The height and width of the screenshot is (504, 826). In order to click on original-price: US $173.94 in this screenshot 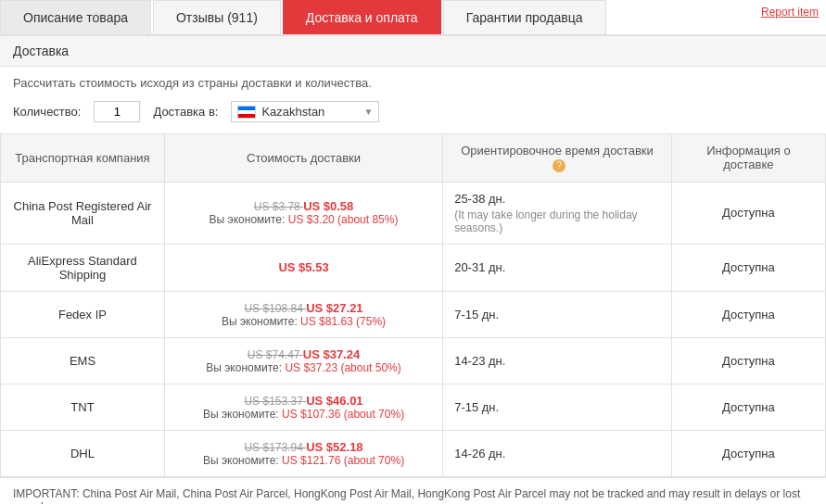, I will do `click(274, 447)`.